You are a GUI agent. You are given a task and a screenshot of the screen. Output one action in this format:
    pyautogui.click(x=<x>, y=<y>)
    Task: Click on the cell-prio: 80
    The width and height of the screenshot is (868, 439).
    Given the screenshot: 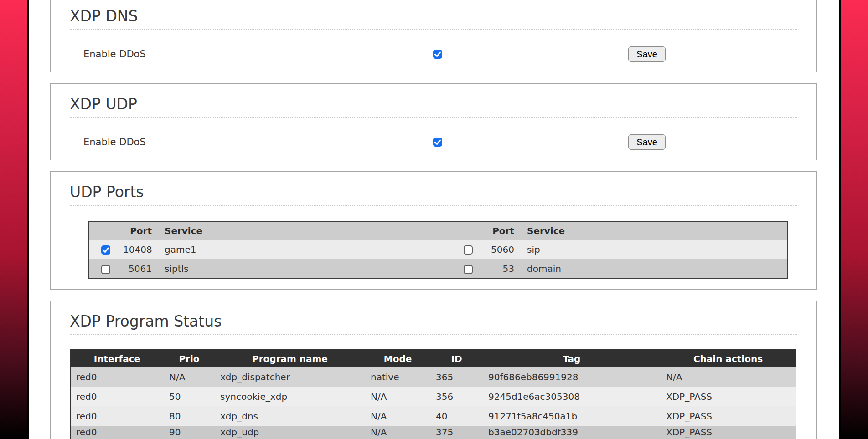 What is the action you would take?
    pyautogui.click(x=189, y=416)
    